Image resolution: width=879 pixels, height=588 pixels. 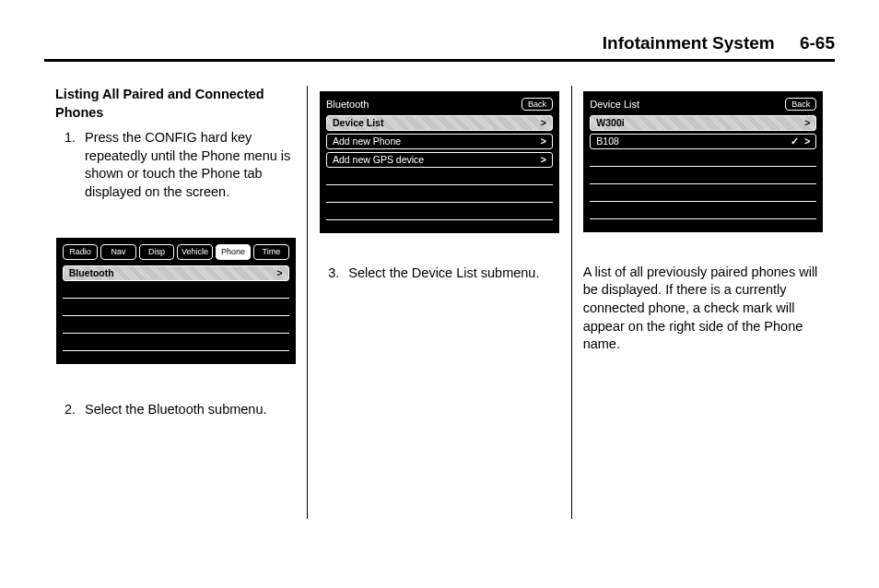 I want to click on screenshot-bluetooth-menu: Bluetooth Back Device List>Add new Phone…, so click(x=440, y=162).